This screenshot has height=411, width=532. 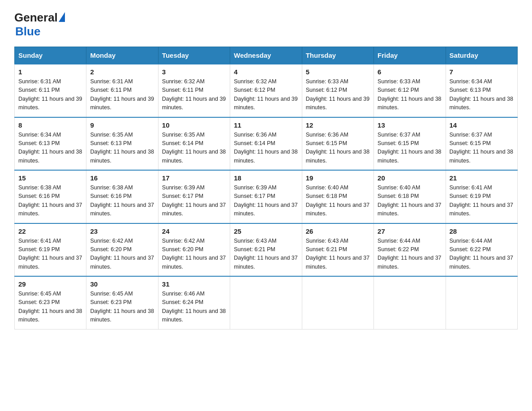 I want to click on day-number: 15, so click(x=50, y=178).